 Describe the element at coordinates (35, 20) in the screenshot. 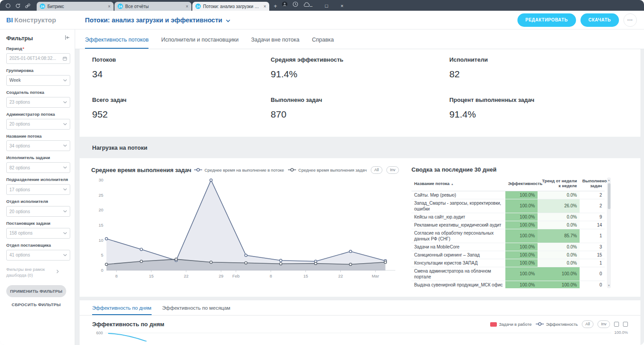

I see `logo-name-text: Конструктор` at that location.